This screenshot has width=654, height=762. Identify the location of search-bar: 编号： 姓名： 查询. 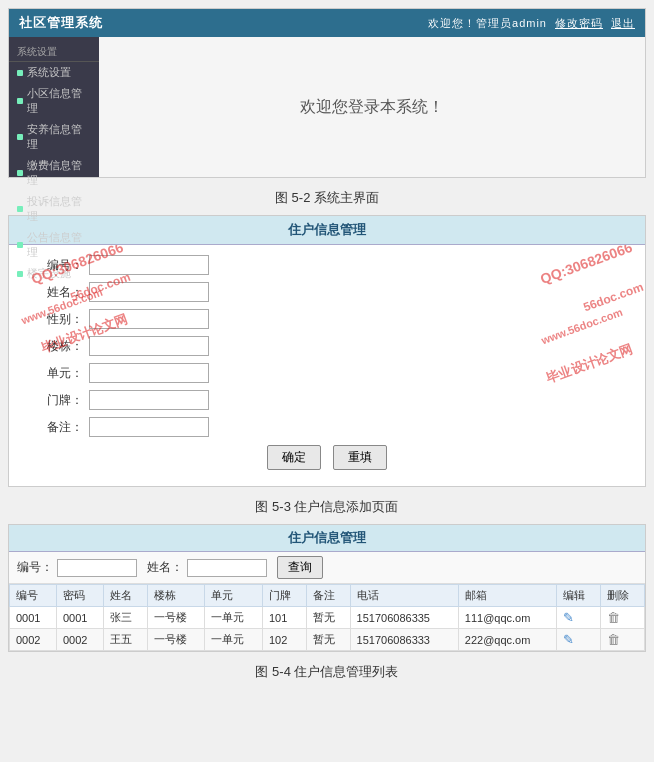
(327, 568).